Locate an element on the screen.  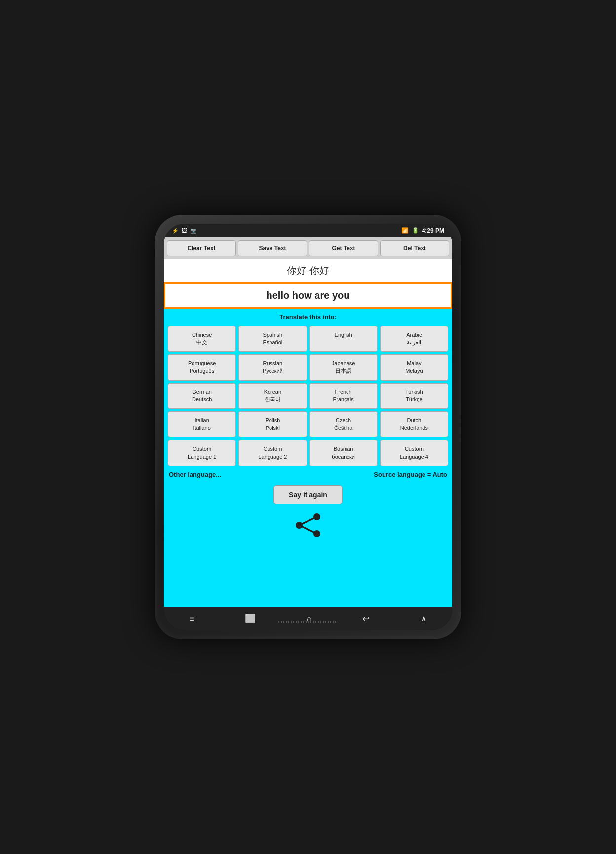
save-text-button: Save Text is located at coordinates (272, 248).